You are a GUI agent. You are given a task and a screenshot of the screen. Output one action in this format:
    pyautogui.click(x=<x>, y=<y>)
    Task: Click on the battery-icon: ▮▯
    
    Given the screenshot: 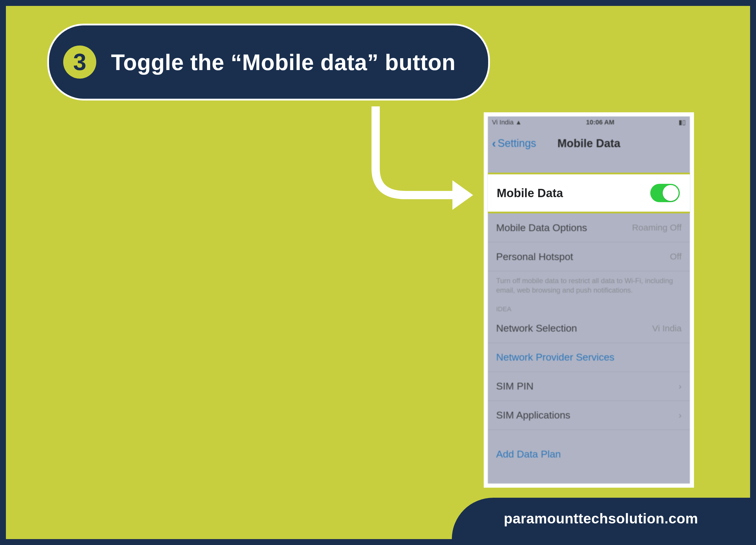 What is the action you would take?
    pyautogui.click(x=682, y=122)
    